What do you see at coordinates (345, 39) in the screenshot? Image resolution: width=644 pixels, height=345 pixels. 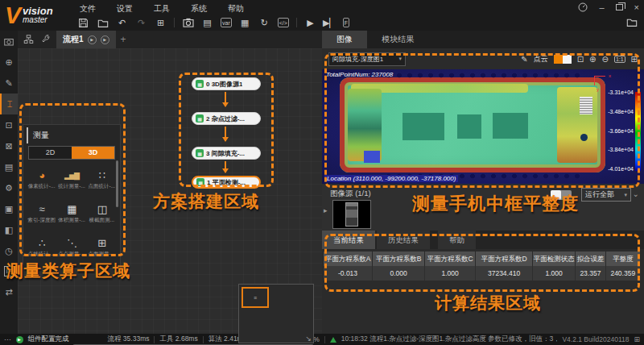 I see `tab-image: 图像` at bounding box center [345, 39].